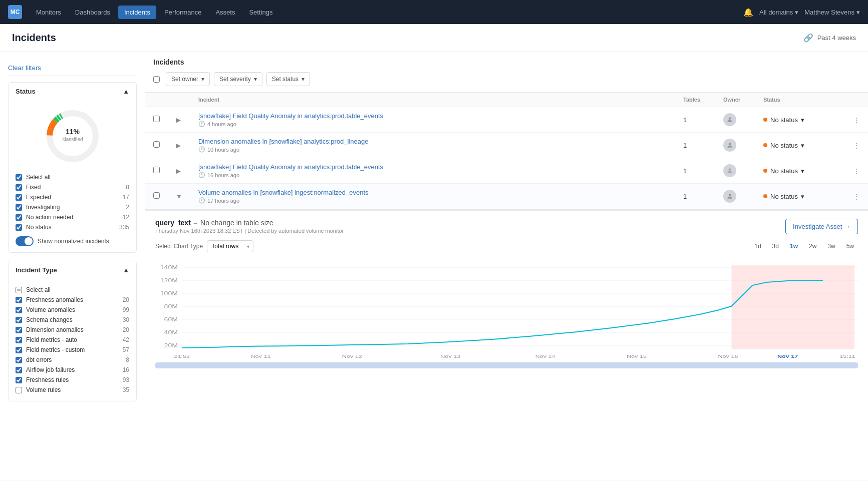 This screenshot has height=481, width=868. What do you see at coordinates (856, 171) in the screenshot?
I see `row-3-more-icon: ⋮` at bounding box center [856, 171].